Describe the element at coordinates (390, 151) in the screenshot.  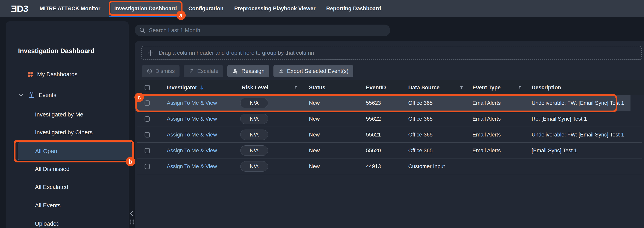
I see `table-row: Assign To Me & View N/A New 55620 Office…` at that location.